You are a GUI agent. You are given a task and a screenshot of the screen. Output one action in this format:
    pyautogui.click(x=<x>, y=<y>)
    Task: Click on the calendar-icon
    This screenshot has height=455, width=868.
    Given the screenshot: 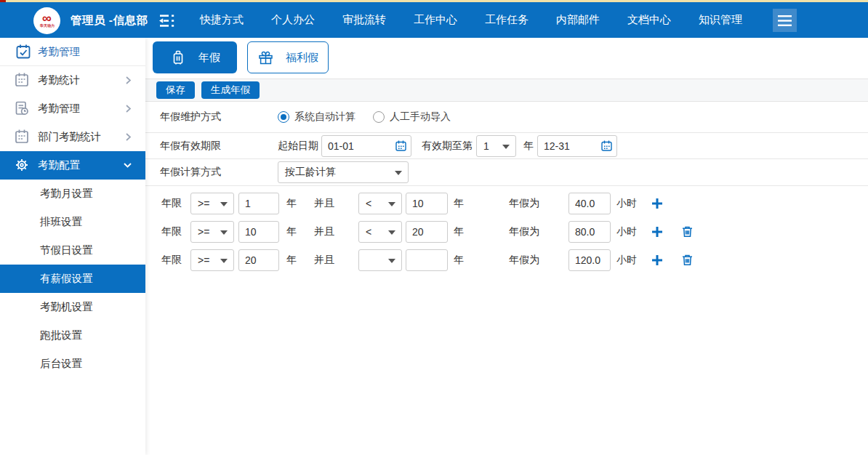 What is the action you would take?
    pyautogui.click(x=22, y=80)
    